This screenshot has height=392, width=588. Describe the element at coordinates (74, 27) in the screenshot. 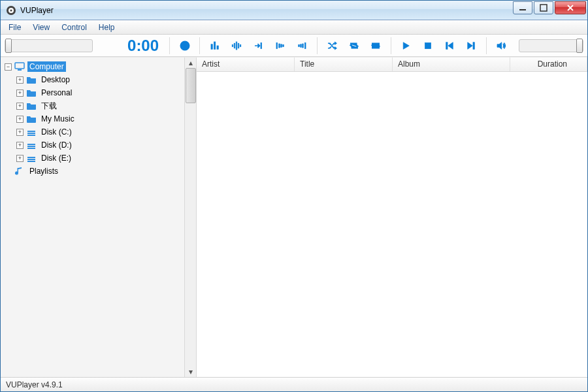

I see `menu-control: Control` at that location.